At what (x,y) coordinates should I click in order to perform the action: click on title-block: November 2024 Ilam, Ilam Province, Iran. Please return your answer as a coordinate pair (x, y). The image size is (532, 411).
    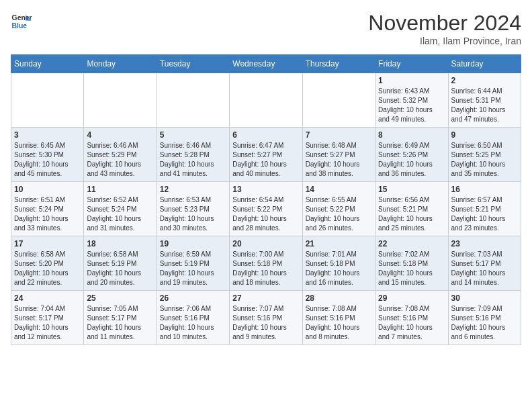
    Looking at the image, I should click on (445, 28).